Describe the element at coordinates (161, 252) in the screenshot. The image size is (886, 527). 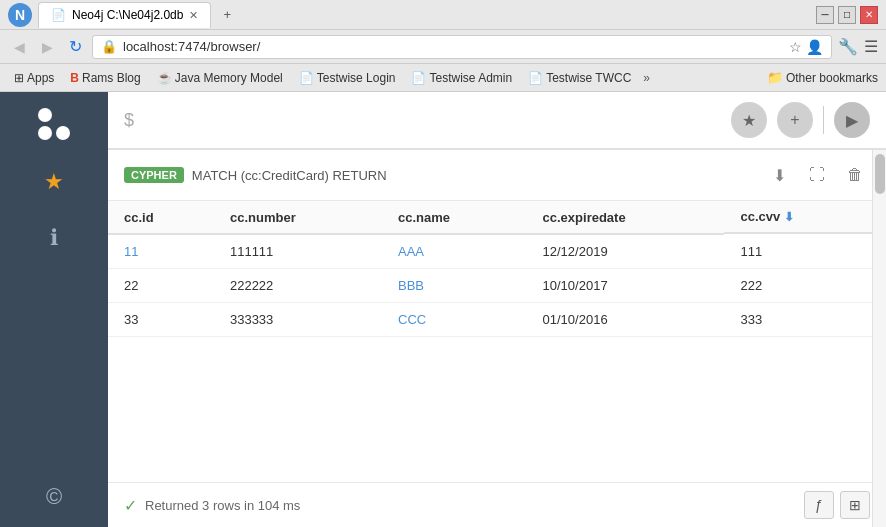
I see `cell-id: 11` at that location.